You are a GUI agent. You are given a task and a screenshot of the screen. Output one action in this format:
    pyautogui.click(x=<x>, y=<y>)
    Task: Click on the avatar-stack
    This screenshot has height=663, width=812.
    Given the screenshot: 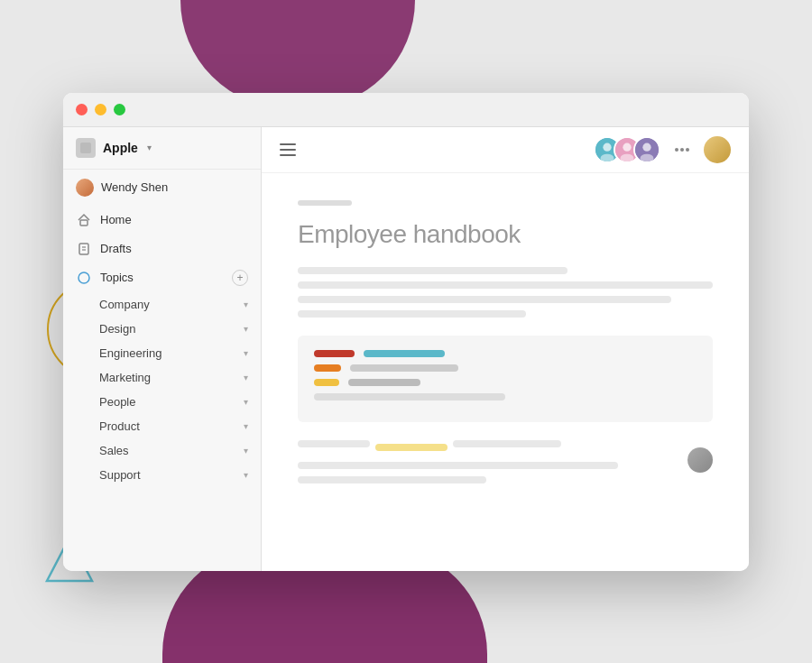 What is the action you would take?
    pyautogui.click(x=627, y=150)
    